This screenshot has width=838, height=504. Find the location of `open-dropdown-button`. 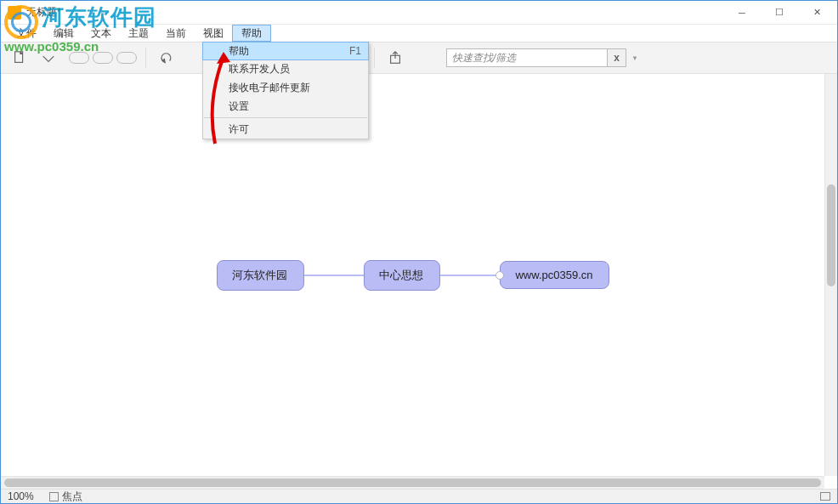

open-dropdown-button is located at coordinates (48, 58).